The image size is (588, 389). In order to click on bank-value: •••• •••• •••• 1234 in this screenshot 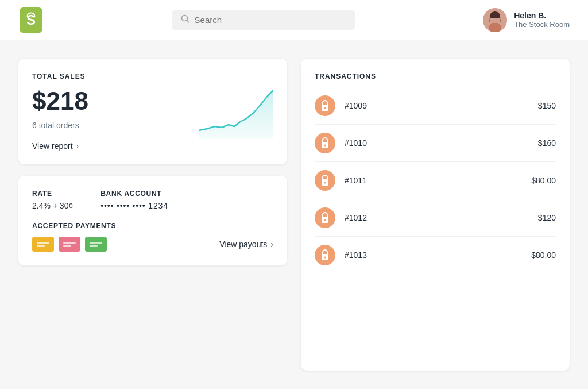, I will do `click(134, 206)`.